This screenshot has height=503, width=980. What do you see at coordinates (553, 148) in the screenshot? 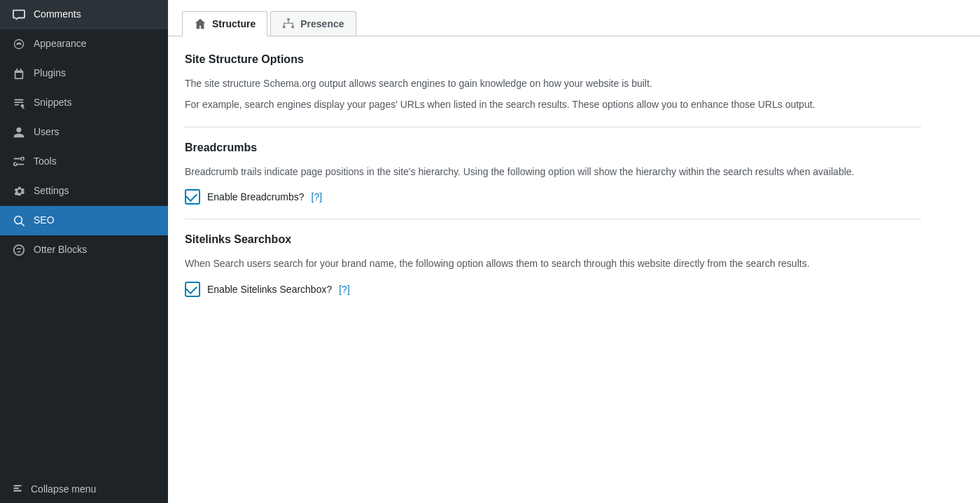
I see `breadcrumbs-title: Breadcrumbs` at bounding box center [553, 148].